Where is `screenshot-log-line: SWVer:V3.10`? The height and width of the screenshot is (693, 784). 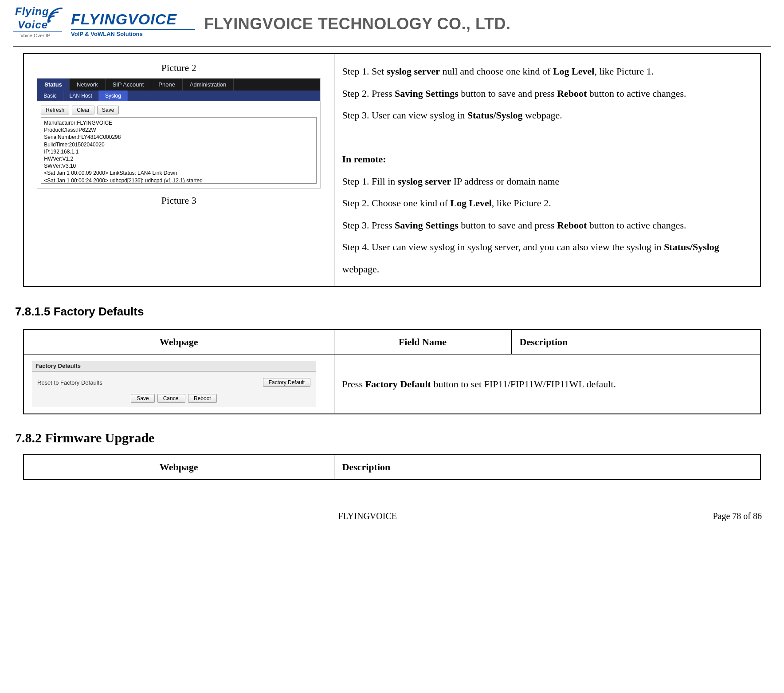
screenshot-log-line: SWVer:V3.10 is located at coordinates (179, 166).